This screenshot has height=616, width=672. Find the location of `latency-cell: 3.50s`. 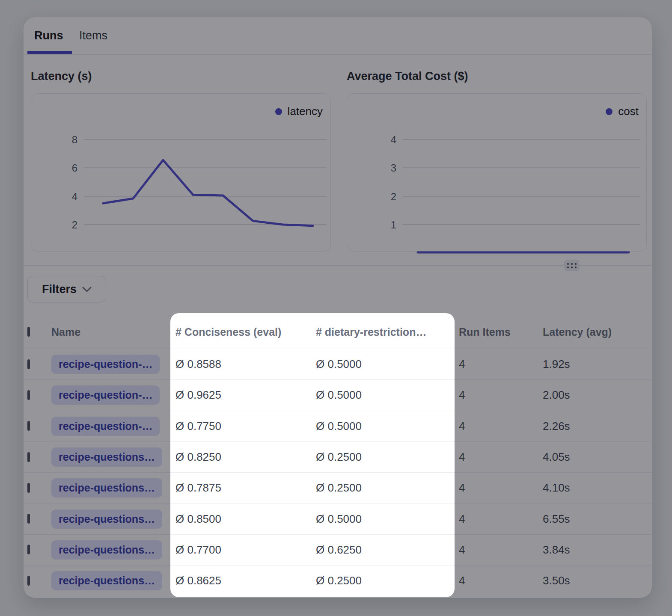

latency-cell: 3.50s is located at coordinates (598, 581).